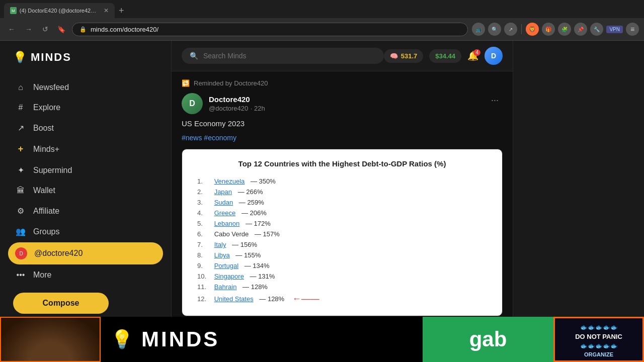 This screenshot has width=644, height=362. Describe the element at coordinates (20, 57) in the screenshot. I see `minds-logo-icon: 💡` at that location.